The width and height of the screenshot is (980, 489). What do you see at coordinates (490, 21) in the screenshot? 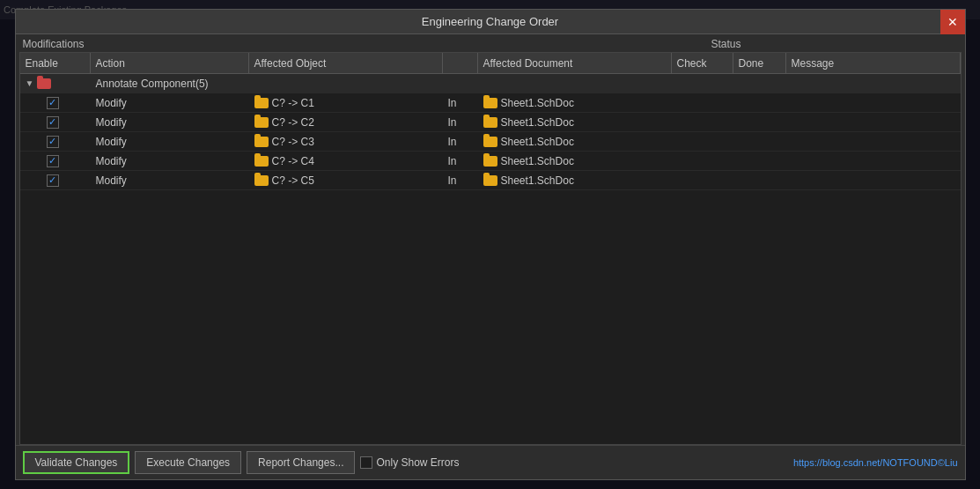
I see `dialog-title: Engineering Change Order` at bounding box center [490, 21].